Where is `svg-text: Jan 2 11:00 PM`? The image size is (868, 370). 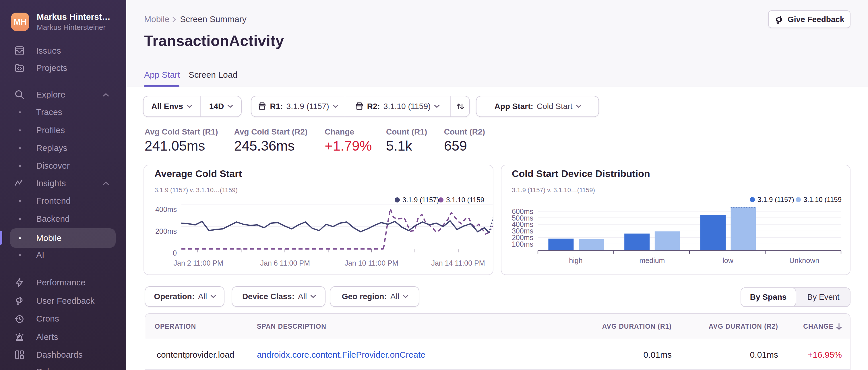
svg-text: Jan 2 11:00 PM is located at coordinates (198, 263).